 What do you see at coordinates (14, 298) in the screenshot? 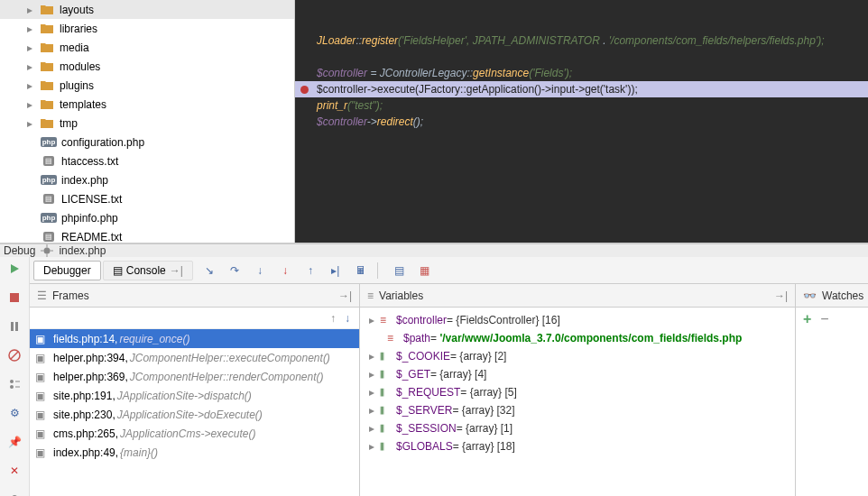
I see `stop-button` at bounding box center [14, 298].